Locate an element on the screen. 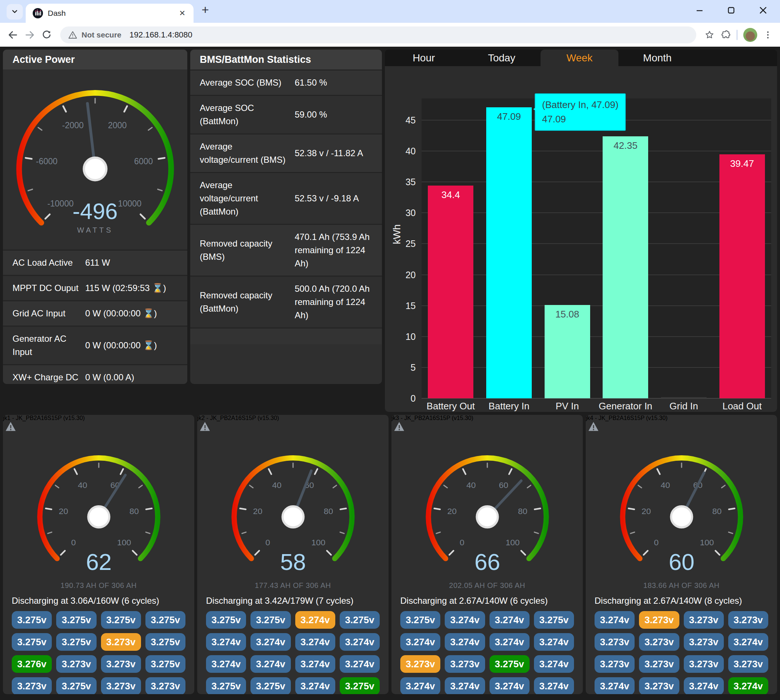 This screenshot has width=780, height=700. back-button is located at coordinates (13, 35).